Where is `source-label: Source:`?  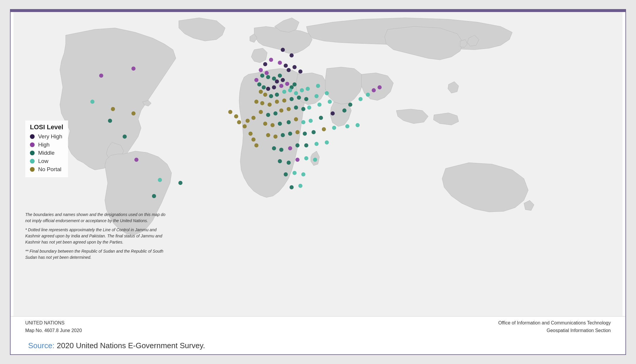 source-label: Source: is located at coordinates (41, 346).